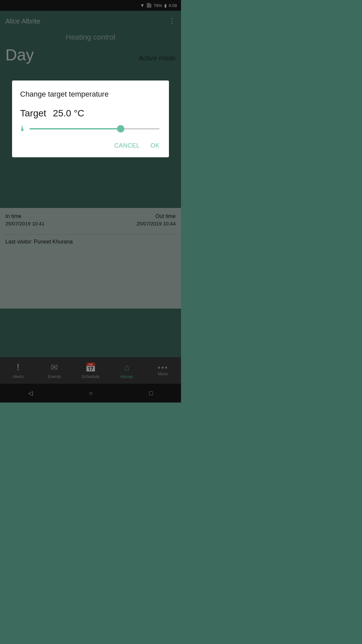 The image size is (362, 644). What do you see at coordinates (90, 94) in the screenshot?
I see `dialog-title: Change target temperature` at bounding box center [90, 94].